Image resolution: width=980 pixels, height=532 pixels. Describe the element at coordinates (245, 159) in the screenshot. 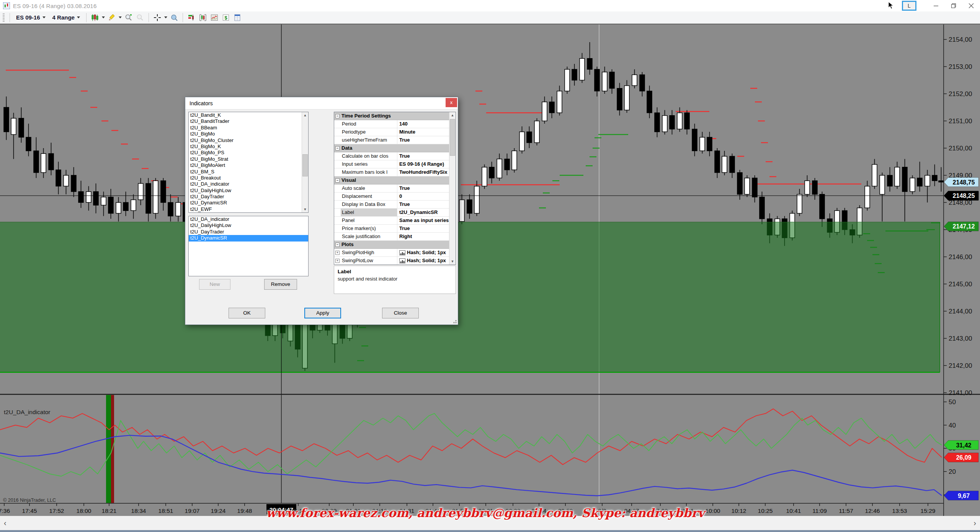

I see `list-item: t2U_BigMo_Strat` at that location.